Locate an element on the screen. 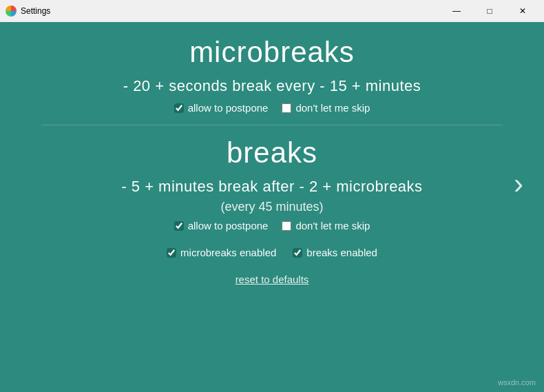  microbreaks-postpone-checkbox is located at coordinates (179, 108).